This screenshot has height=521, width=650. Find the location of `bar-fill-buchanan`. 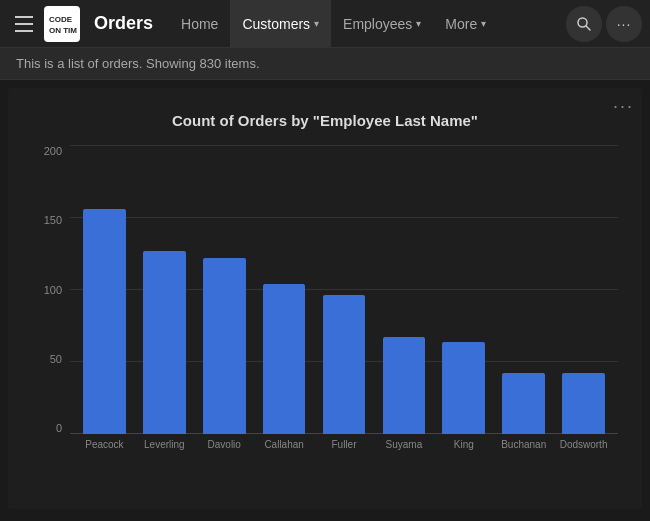

bar-fill-buchanan is located at coordinates (524, 404).